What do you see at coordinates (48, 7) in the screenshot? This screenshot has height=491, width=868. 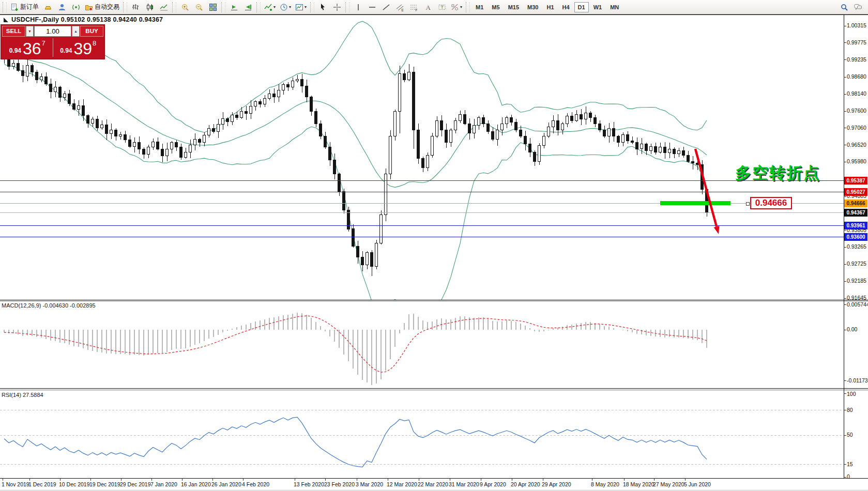 I see `gold-icon` at bounding box center [48, 7].